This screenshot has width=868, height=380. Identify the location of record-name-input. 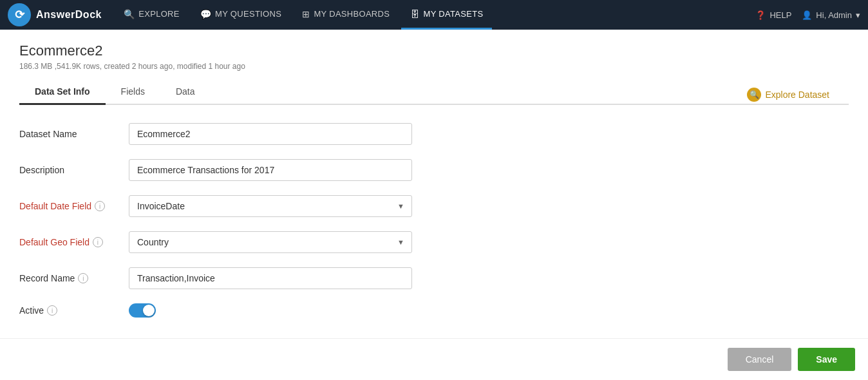
(270, 278).